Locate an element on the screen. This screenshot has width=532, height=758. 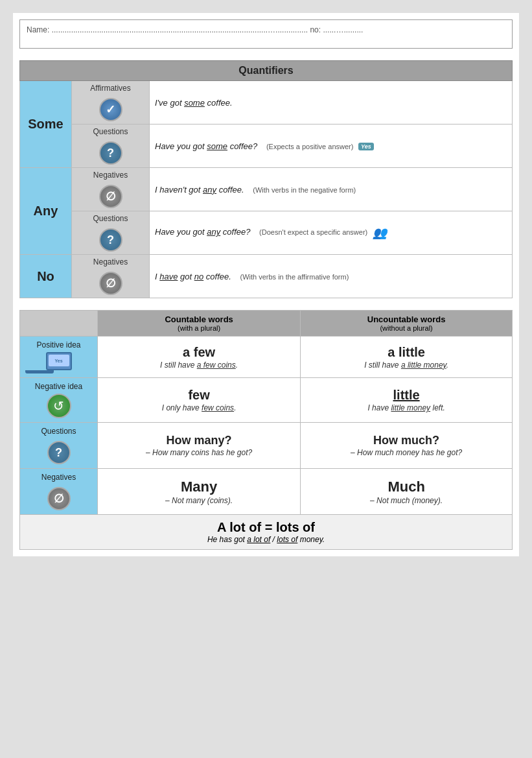
any-underline-1: any is located at coordinates (210, 189).